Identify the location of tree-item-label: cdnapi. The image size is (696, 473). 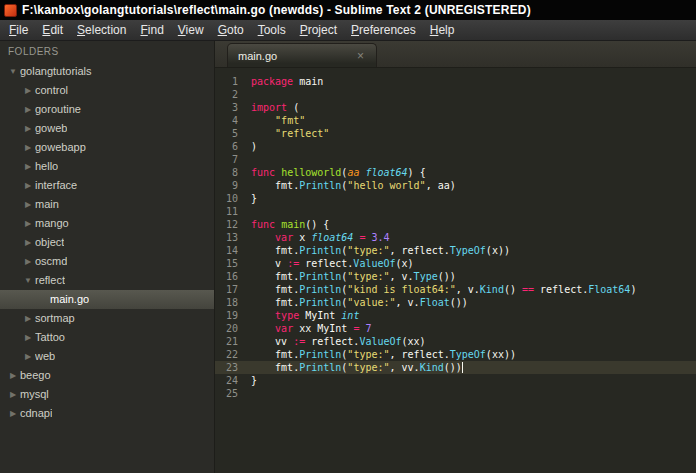
(36, 414).